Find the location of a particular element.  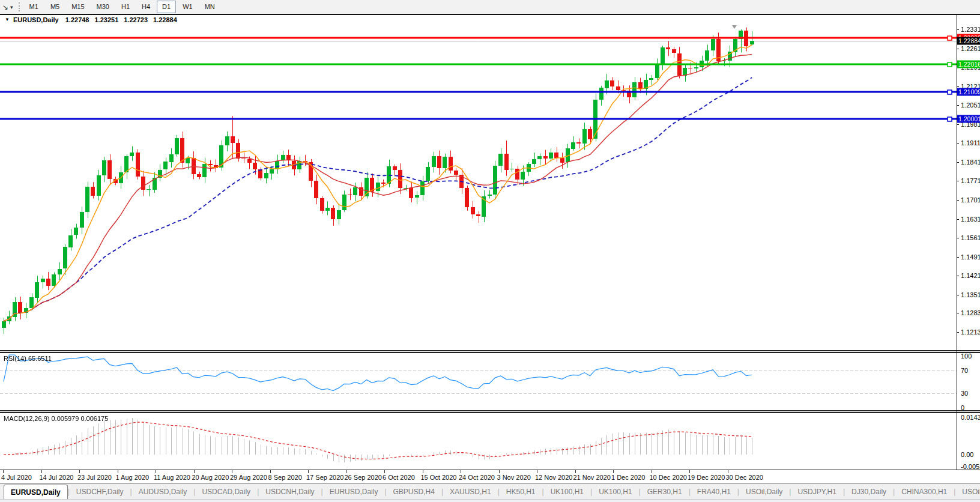

tab-xauusd-h1: XAUUSD,H1 is located at coordinates (471, 492).